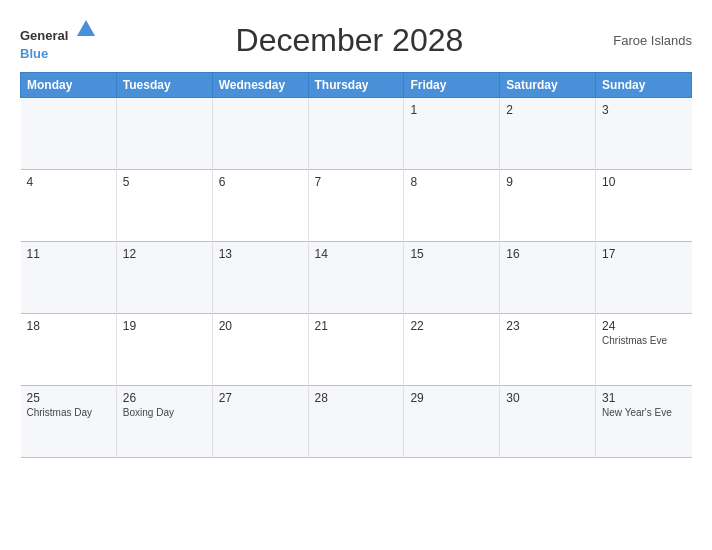 This screenshot has height=550, width=712. I want to click on day-number: 8, so click(452, 182).